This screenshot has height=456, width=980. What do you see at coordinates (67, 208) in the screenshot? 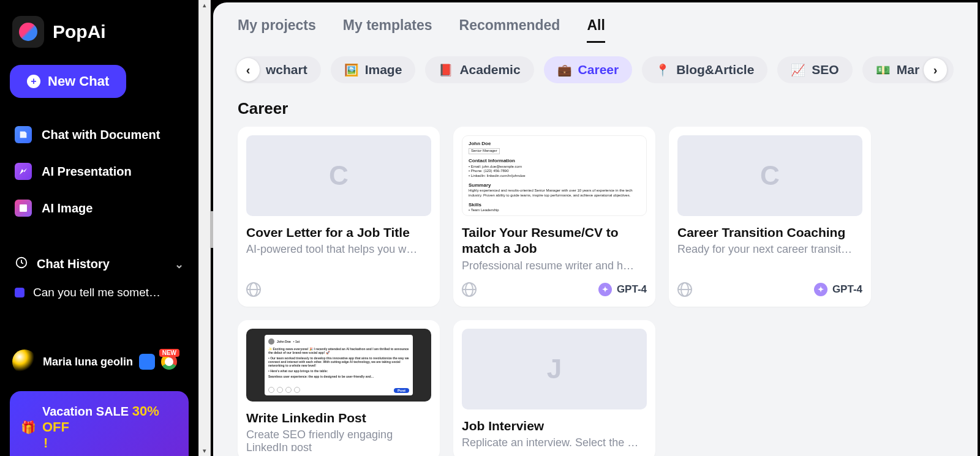
I see `nav-label: AI Image` at bounding box center [67, 208].